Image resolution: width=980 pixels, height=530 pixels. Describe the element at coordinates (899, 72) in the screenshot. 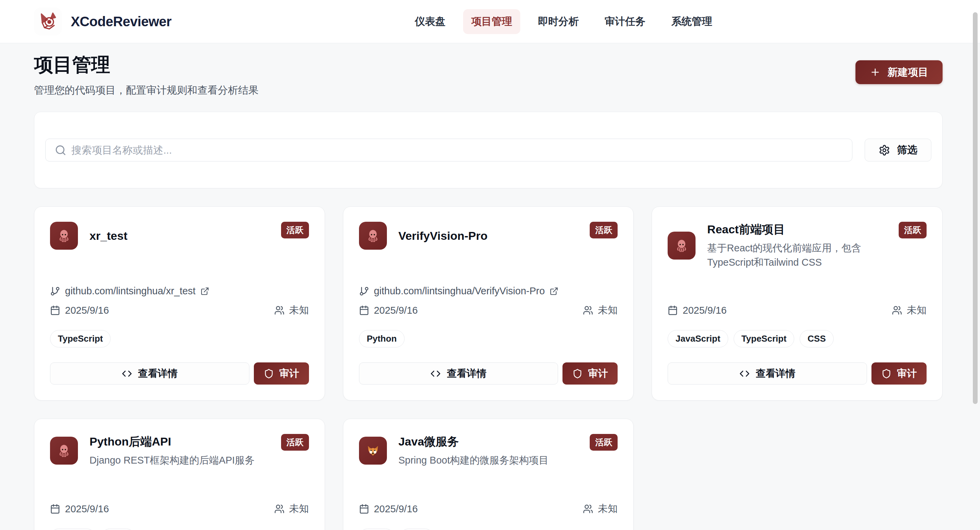

I see `new-project-button: 新建项目` at that location.